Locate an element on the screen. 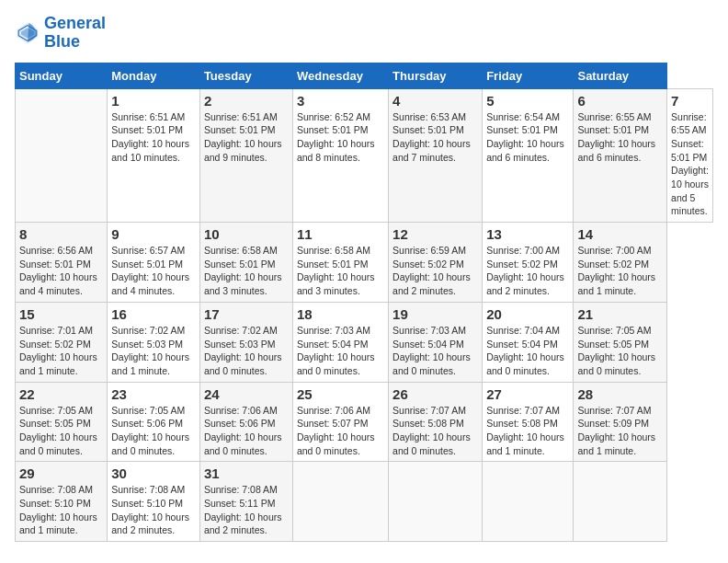 The width and height of the screenshot is (728, 563). day-info: Sunrise: 6:54 AM Sunset: 5:01 PM Dayligh… is located at coordinates (528, 138).